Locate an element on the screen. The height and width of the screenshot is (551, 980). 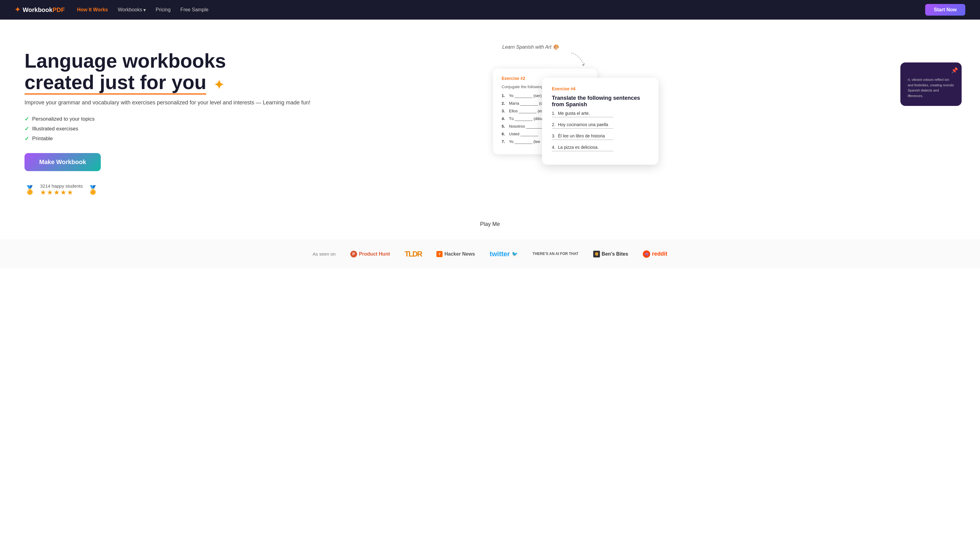
pin-icon: 📌 is located at coordinates (955, 71).